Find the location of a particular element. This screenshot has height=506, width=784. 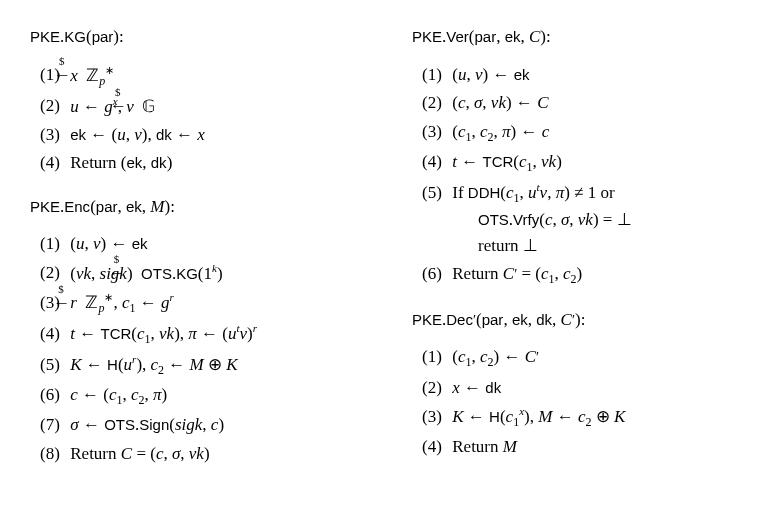

ver-title: PKE.Ver(par, ek, C): is located at coordinates (583, 37).